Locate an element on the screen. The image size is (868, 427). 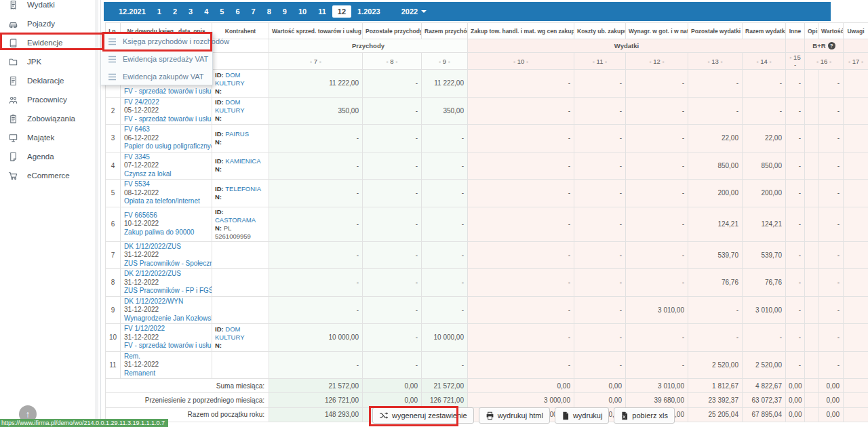
wydrukuj-button: wydrukuj is located at coordinates (582, 415).